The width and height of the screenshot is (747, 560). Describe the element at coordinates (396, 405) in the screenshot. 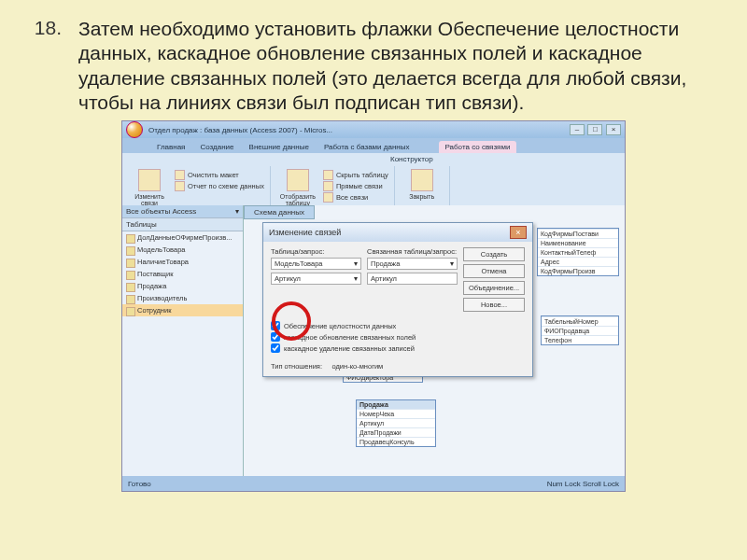

I see `table-header: Продажа` at that location.